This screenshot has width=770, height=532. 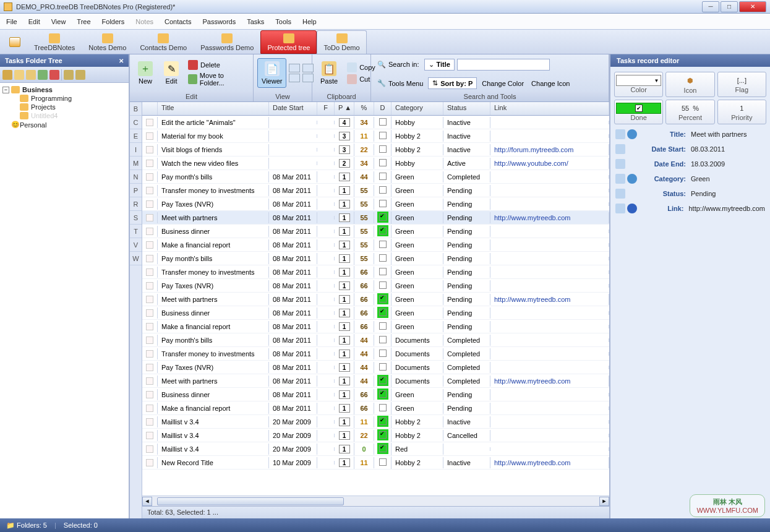 I want to click on table-row: Pay Taxes (NVR)08 Mar 2011144DocumentsCo…, so click(x=376, y=367).